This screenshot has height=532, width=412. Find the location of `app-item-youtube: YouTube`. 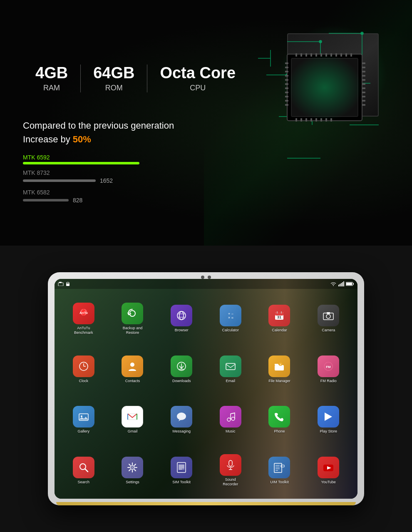

app-item-youtube: YouTube is located at coordinates (328, 471).